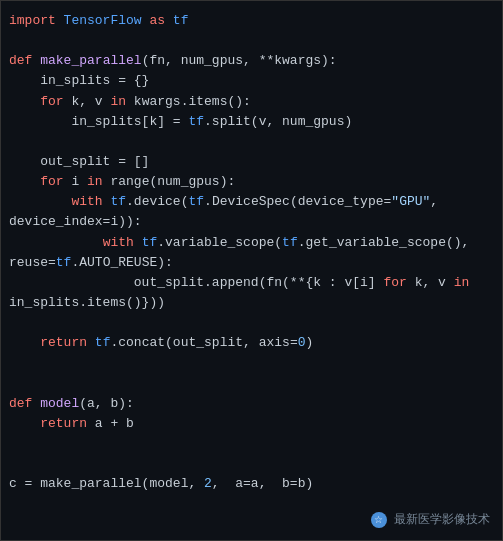  I want to click on code-line: device_index=i)):, so click(252, 222).